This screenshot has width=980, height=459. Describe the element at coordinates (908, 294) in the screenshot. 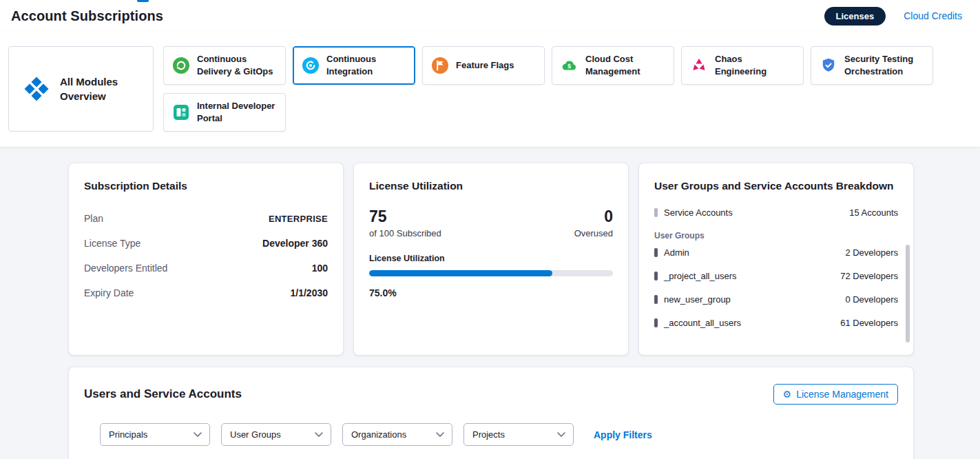

I see `breakdown-scrollbar` at that location.